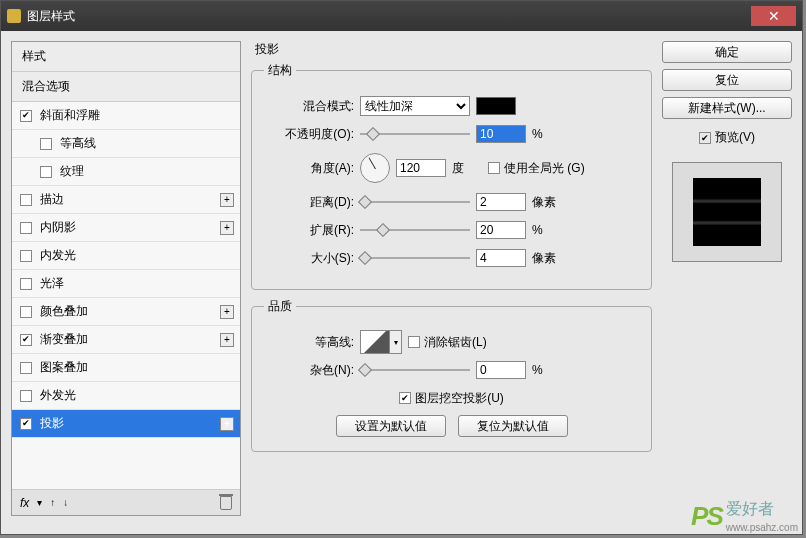 The width and height of the screenshot is (806, 538). What do you see at coordinates (58, 396) in the screenshot?
I see `style-label: 外发光` at bounding box center [58, 396].